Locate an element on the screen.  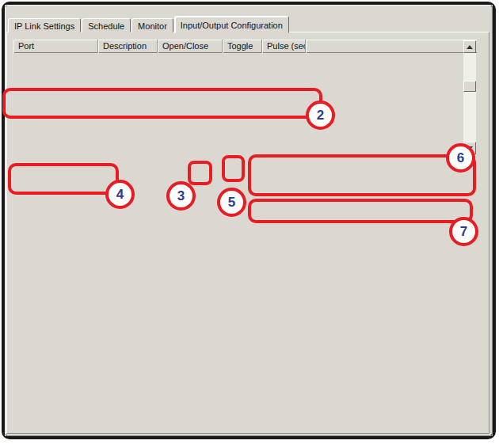
tab-label: Schedule is located at coordinates (106, 26).